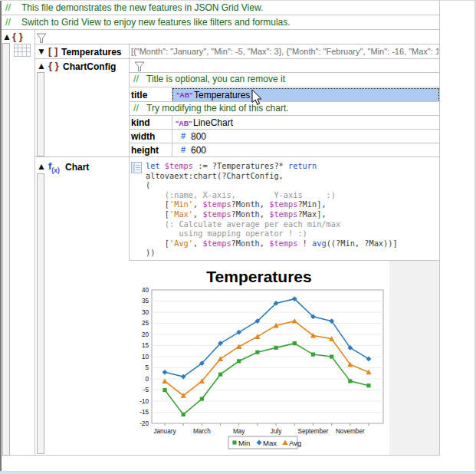 The height and width of the screenshot is (474, 476). I want to click on mouse-cursor, so click(258, 97).